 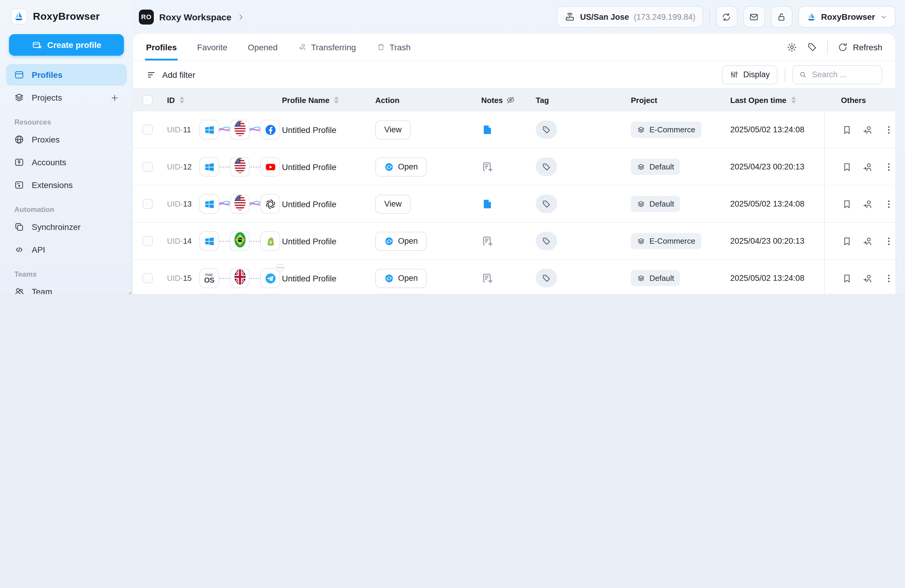 I want to click on sync-button, so click(x=726, y=17).